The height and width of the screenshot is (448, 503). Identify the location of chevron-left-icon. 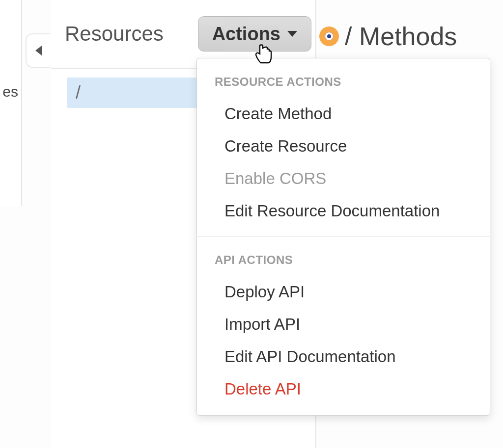
(38, 51).